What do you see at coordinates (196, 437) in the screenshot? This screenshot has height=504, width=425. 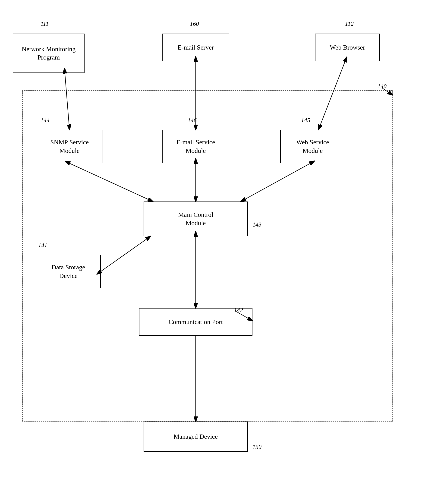 I see `managed-device-box: Managed Device` at bounding box center [196, 437].